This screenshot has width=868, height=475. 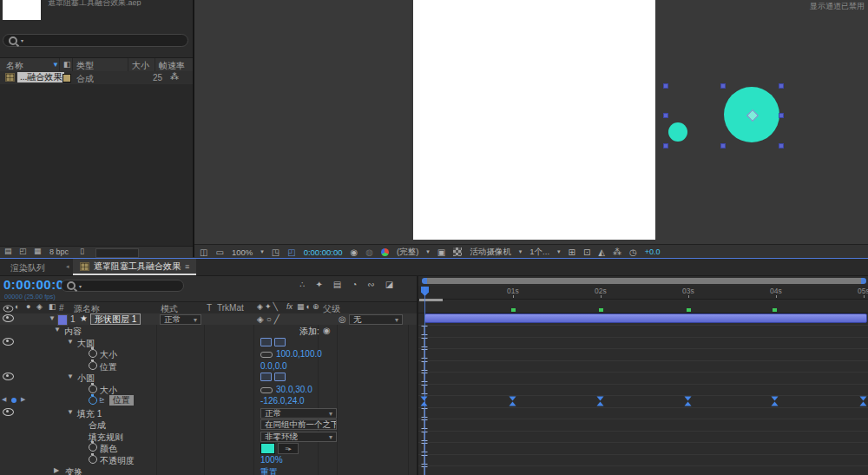 I want to click on contents-row: ▼ 内容 添加: ◉, so click(x=208, y=330).